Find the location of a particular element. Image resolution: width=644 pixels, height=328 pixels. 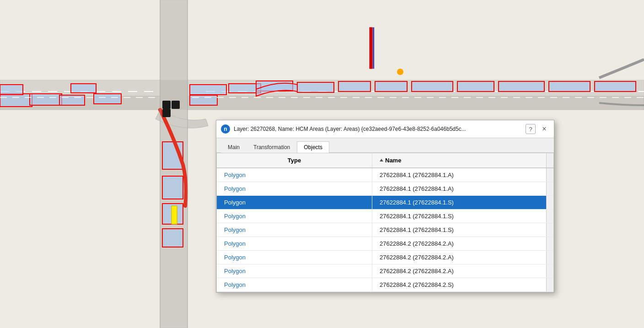

column-header-name: Name is located at coordinates (459, 160).